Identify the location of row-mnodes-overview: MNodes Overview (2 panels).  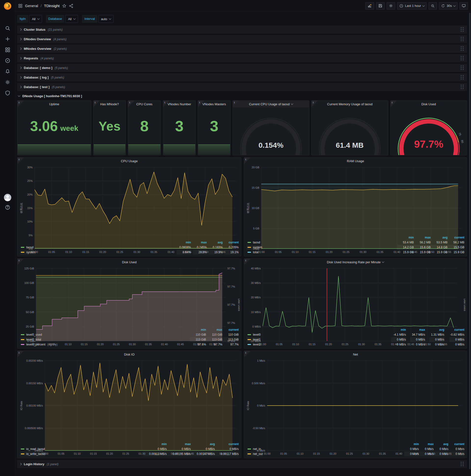
(242, 49).